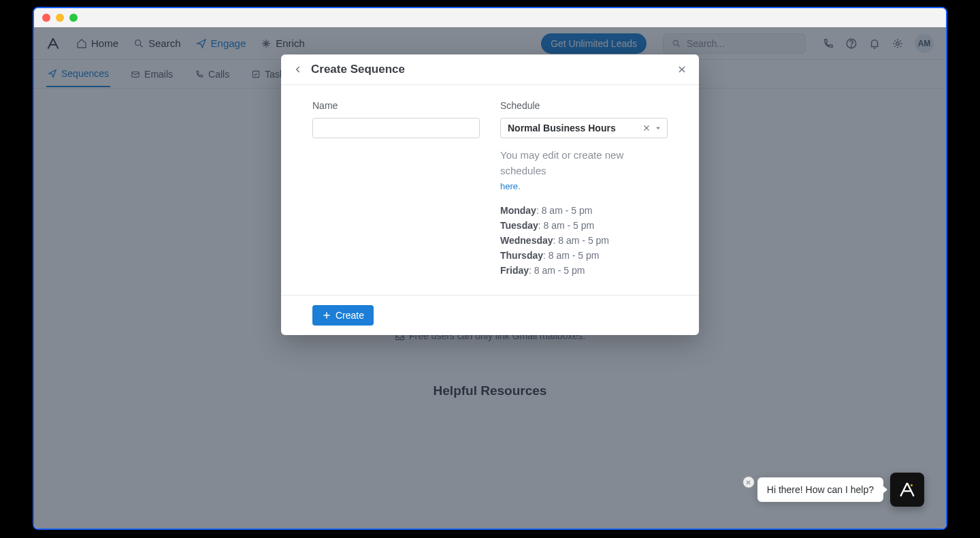 The image size is (980, 538). I want to click on back-button, so click(298, 69).